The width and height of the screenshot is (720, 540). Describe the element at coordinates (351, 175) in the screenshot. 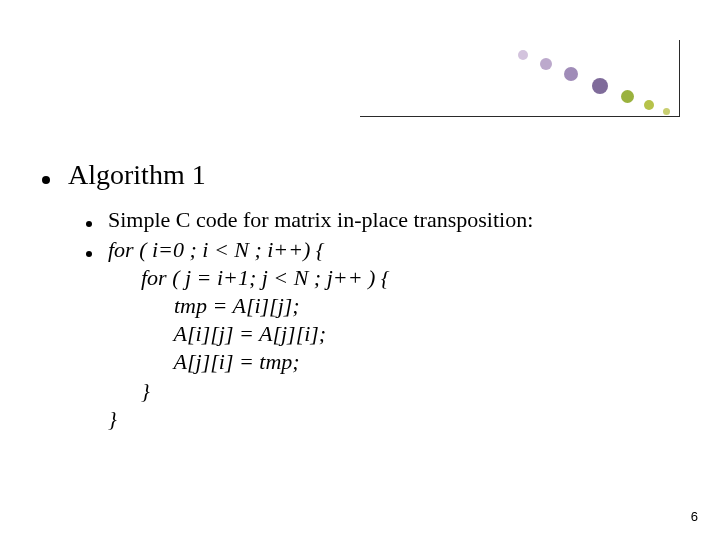

I see `title-row: Algorithm 1` at that location.